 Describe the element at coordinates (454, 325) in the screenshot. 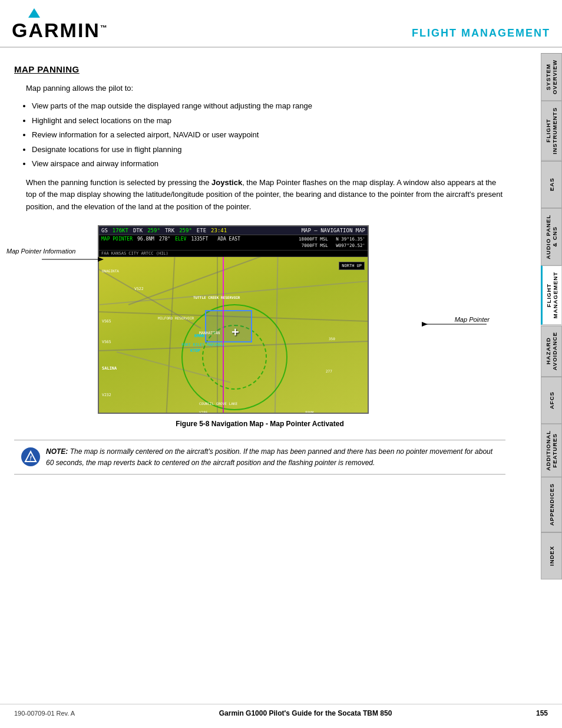

I see `pointer-arrow-icon` at that location.